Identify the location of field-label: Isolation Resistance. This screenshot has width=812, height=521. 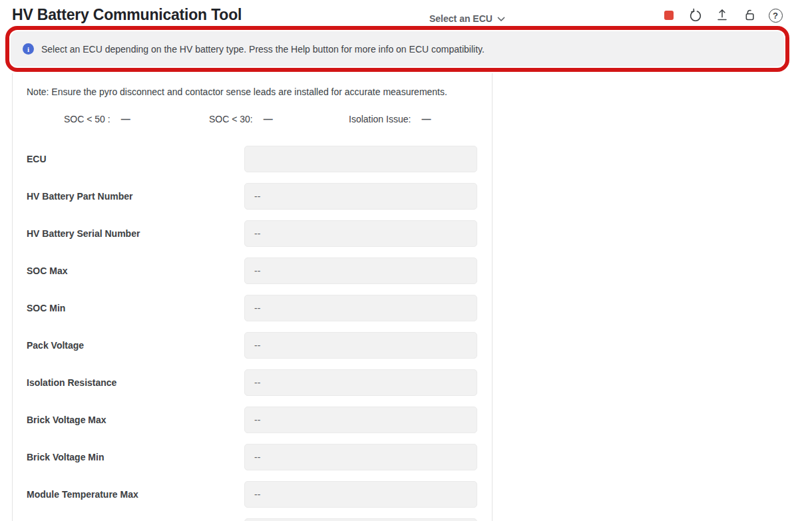
(72, 383).